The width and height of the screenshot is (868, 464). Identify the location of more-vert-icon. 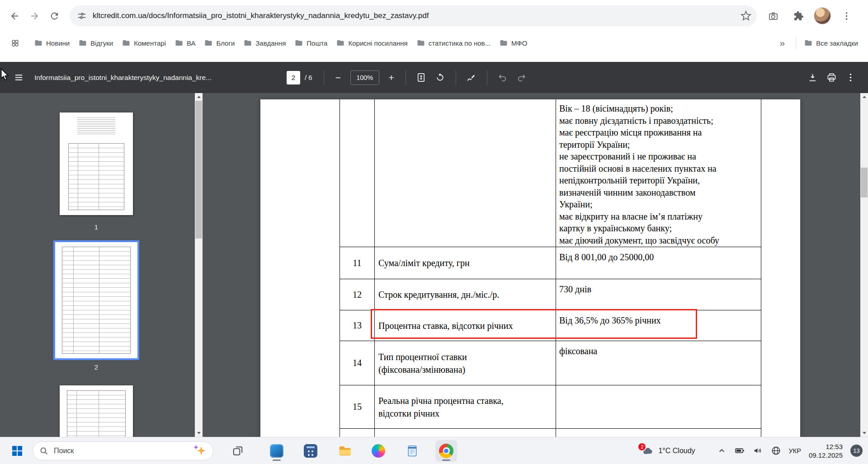
(846, 16).